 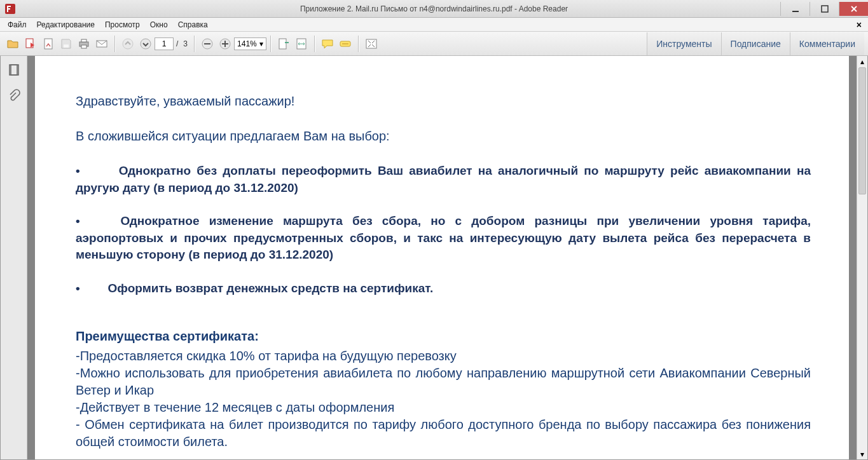 What do you see at coordinates (827, 44) in the screenshot?
I see `comments-panel-button: Комментарии` at bounding box center [827, 44].